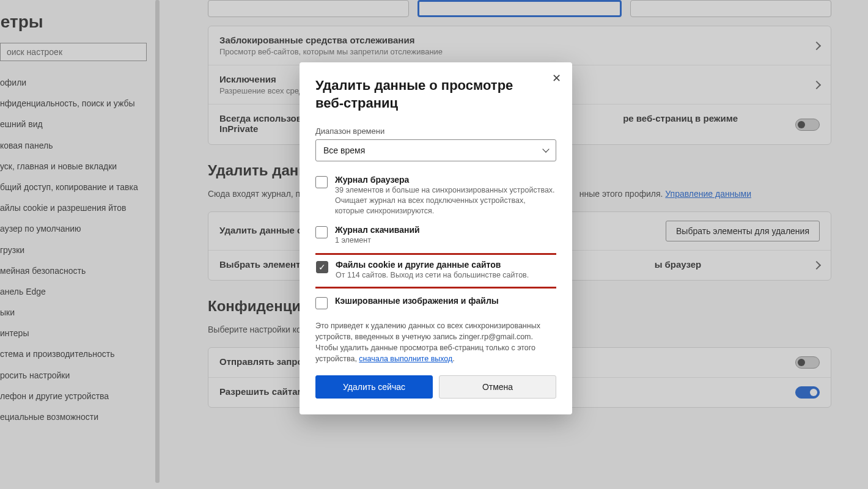 The image size is (868, 489). I want to click on sign-out-first-link: сначала выполните выход, so click(406, 359).